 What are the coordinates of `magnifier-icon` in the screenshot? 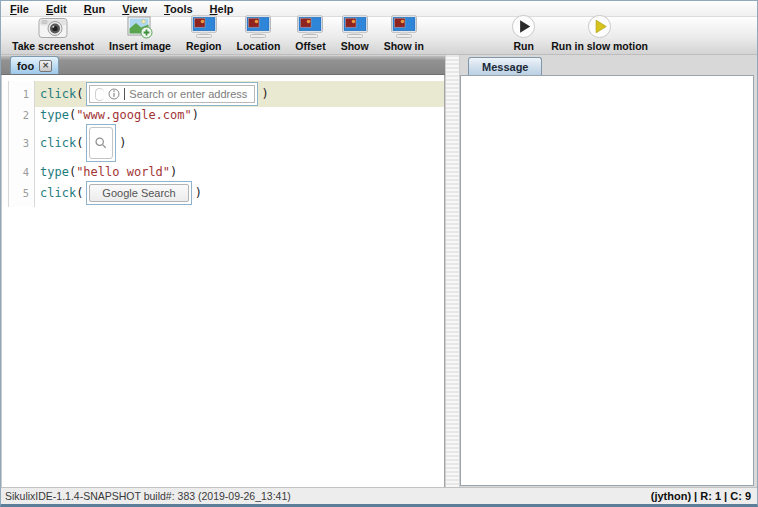 It's located at (101, 143).